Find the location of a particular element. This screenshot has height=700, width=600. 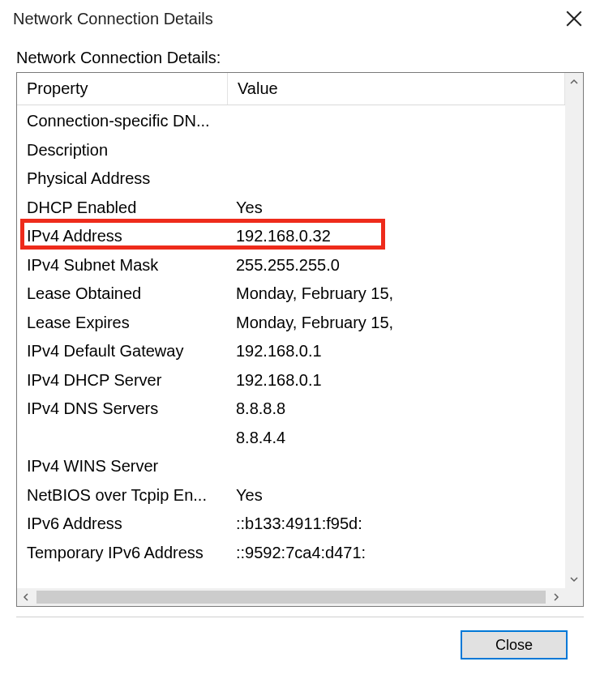

value-cell: ::b133:4911:f95d: is located at coordinates (396, 523).